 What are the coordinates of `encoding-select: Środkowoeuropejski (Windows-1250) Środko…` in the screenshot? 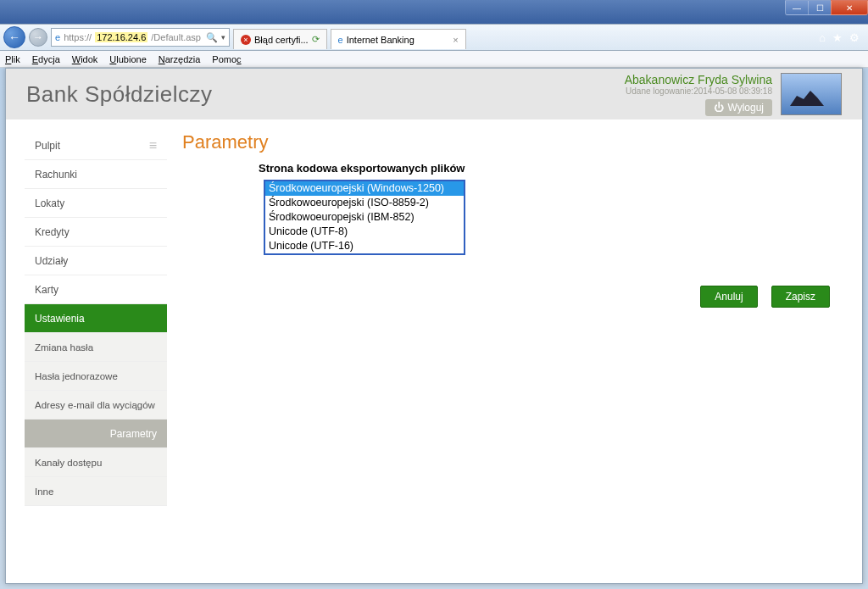 It's located at (364, 217).